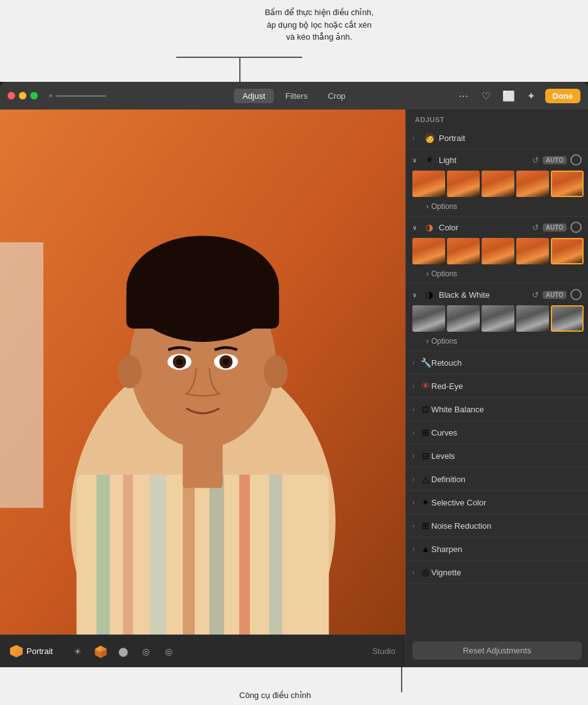 This screenshot has height=705, width=588. What do you see at coordinates (563, 96) in the screenshot?
I see `done-button: Done` at bounding box center [563, 96].